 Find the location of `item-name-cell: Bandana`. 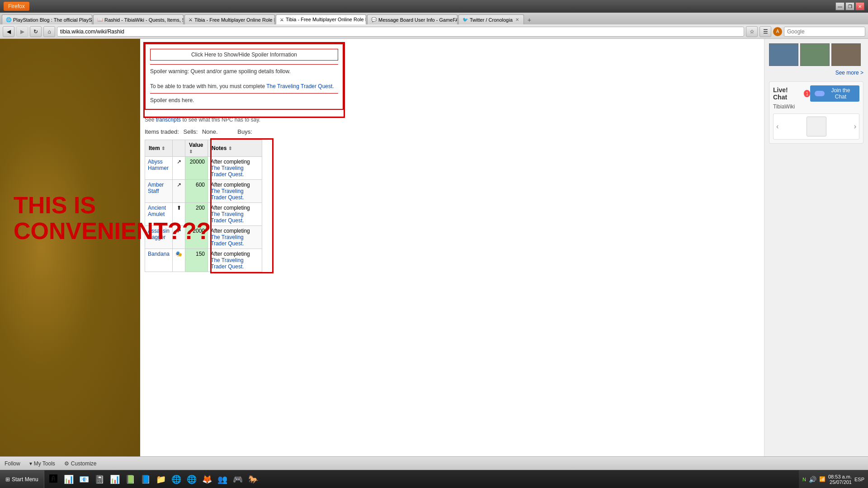

item-name-cell: Bandana is located at coordinates (159, 260).